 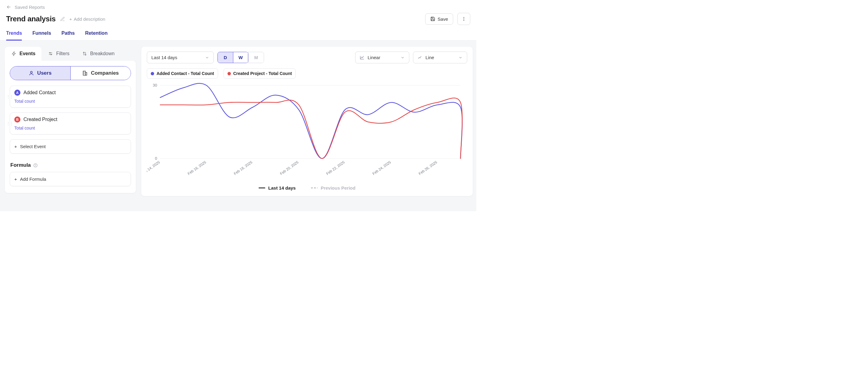 What do you see at coordinates (70, 179) in the screenshot?
I see `add-formula-button: + Add Formula` at bounding box center [70, 179].